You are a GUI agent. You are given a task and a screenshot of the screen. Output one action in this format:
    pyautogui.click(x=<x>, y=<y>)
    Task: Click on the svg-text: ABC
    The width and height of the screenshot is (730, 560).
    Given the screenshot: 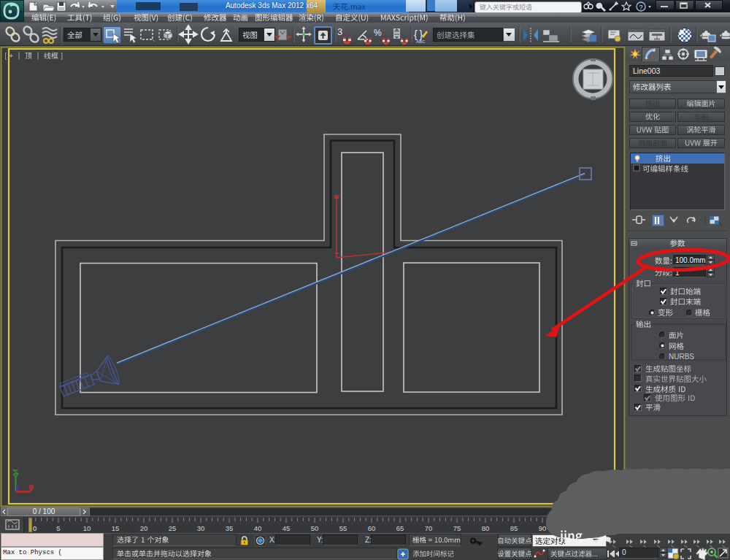 What is the action you would take?
    pyautogui.click(x=420, y=42)
    